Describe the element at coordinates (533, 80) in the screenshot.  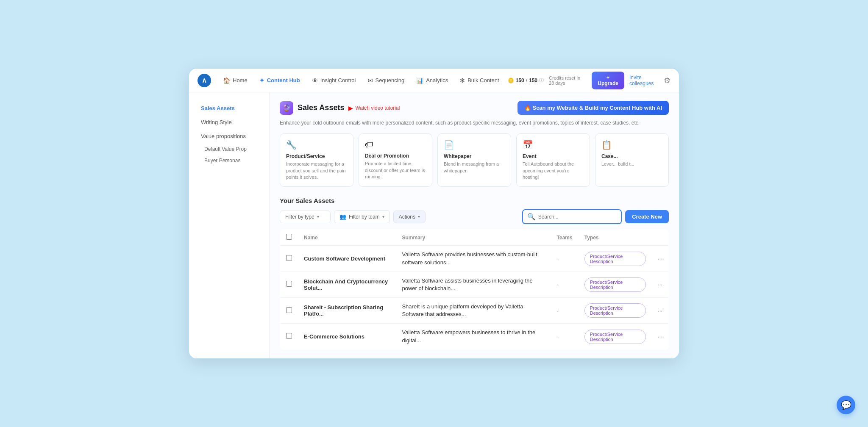
I see `credits-total: 150` at that location.